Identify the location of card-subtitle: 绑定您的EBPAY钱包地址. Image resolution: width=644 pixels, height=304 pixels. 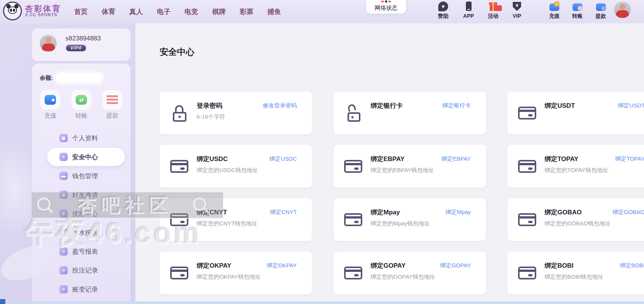
(402, 170).